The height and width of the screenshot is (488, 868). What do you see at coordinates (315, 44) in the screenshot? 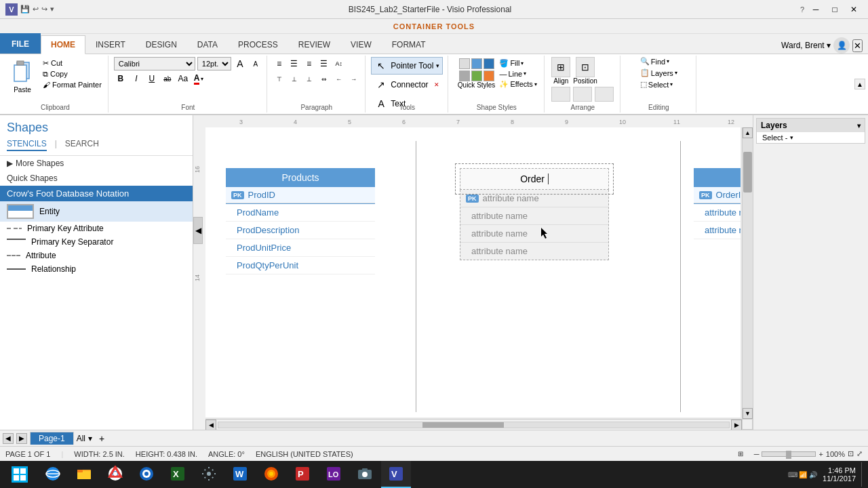
I see `tab-review: REVIEW` at bounding box center [315, 44].